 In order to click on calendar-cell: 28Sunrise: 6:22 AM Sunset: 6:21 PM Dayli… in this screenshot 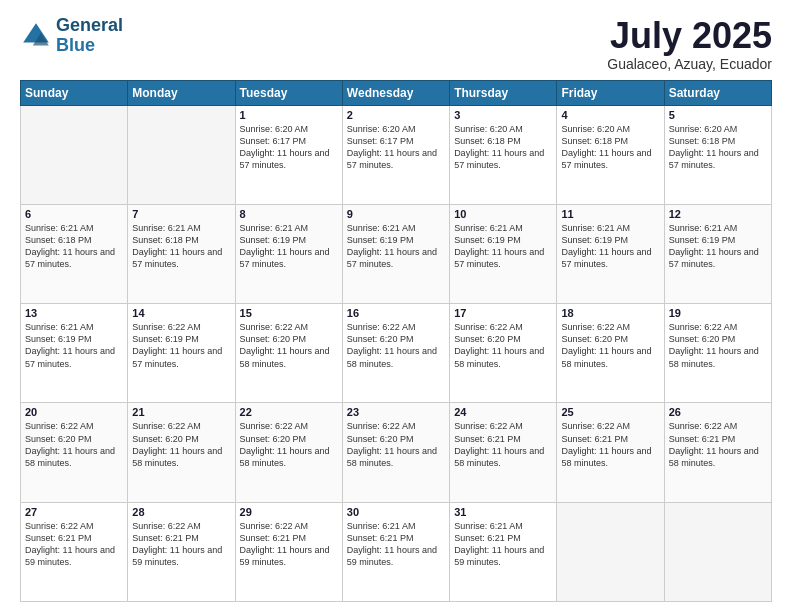, I will do `click(182, 552)`.